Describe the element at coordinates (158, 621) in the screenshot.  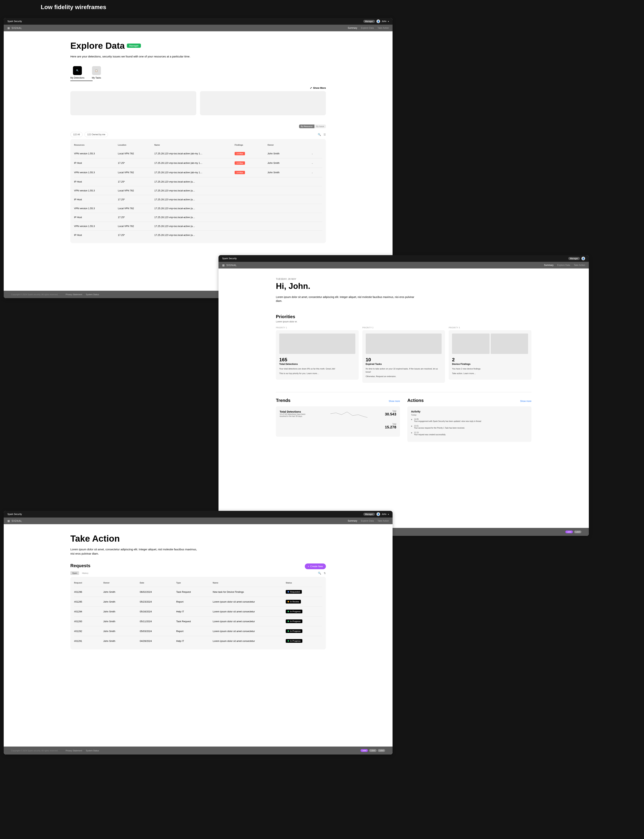
I see `cell-date: 05/11/2024` at that location.